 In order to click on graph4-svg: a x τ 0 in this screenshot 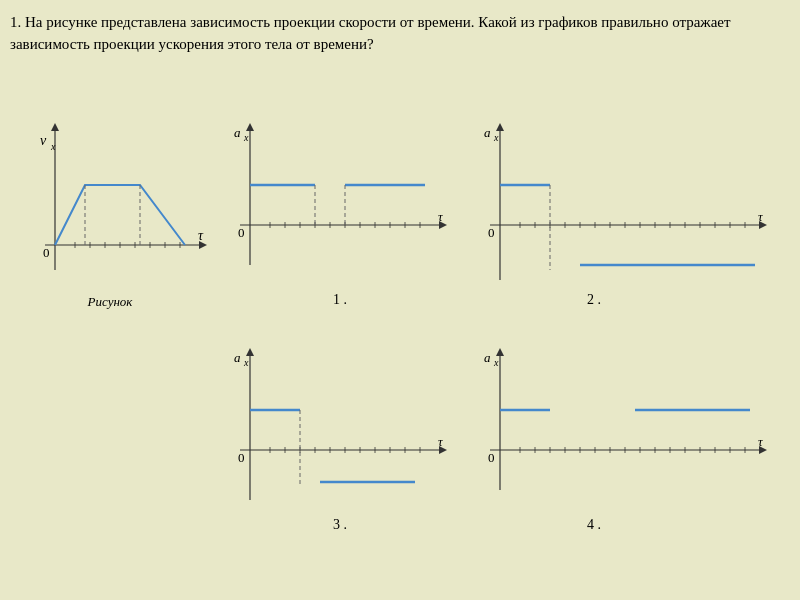, I will do `click(625, 438)`.